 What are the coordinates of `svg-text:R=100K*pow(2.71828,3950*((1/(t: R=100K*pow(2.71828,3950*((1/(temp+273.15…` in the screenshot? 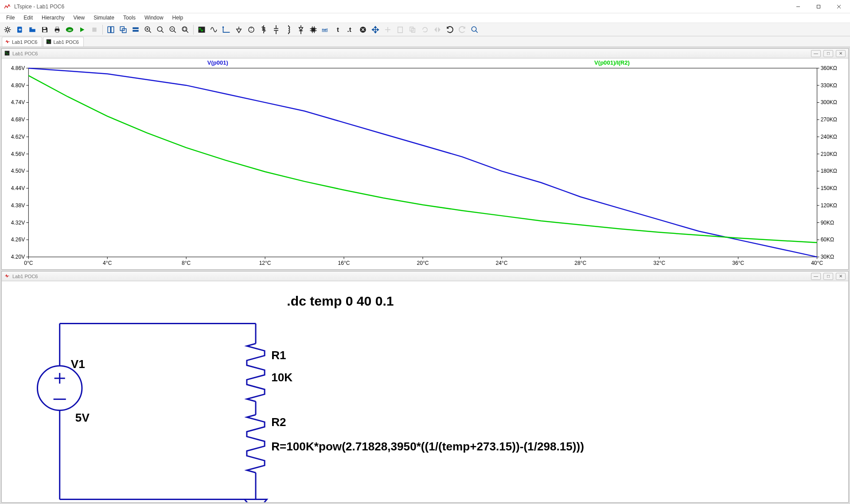 It's located at (428, 446).